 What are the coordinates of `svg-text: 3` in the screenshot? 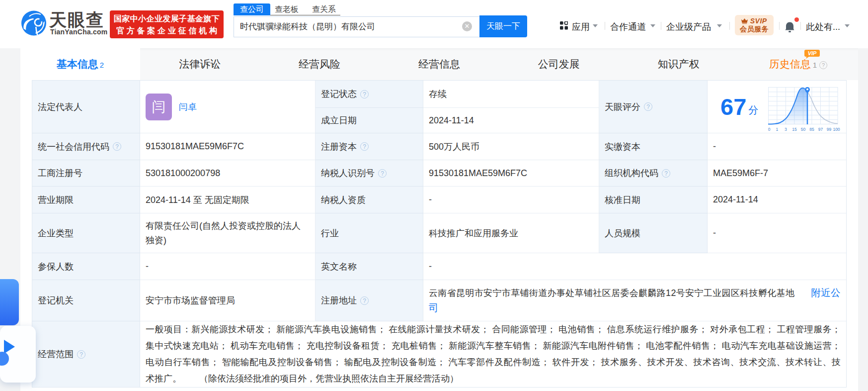 It's located at (786, 129).